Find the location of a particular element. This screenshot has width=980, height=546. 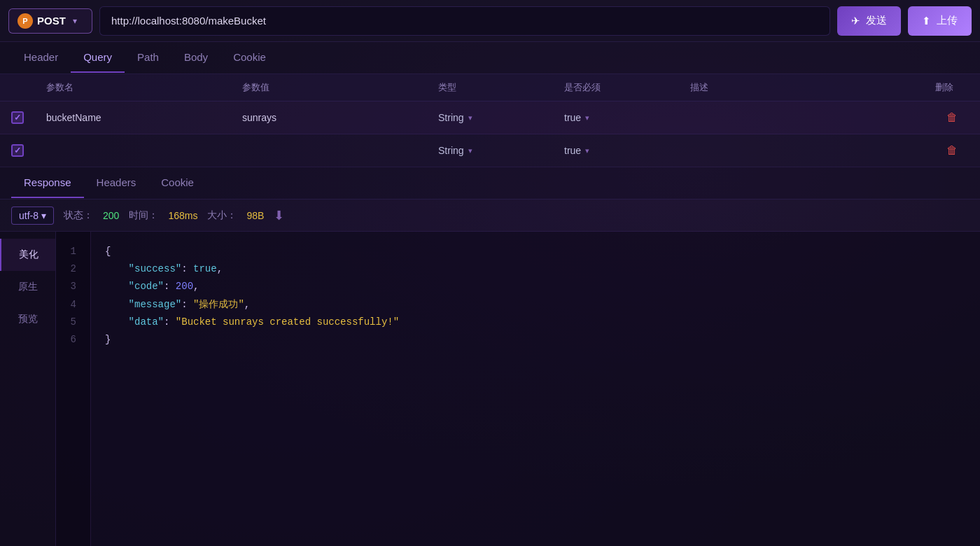

response-tabs-bar: Response Headers Cookie is located at coordinates (490, 183).